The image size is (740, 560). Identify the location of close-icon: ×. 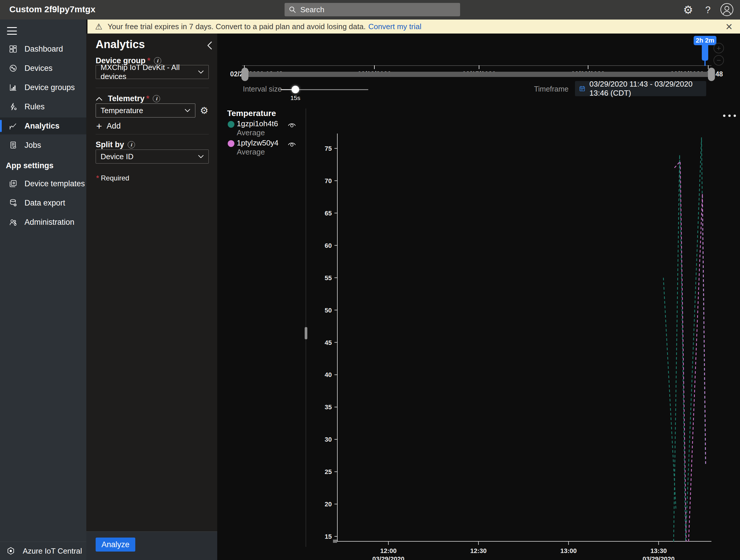
(729, 26).